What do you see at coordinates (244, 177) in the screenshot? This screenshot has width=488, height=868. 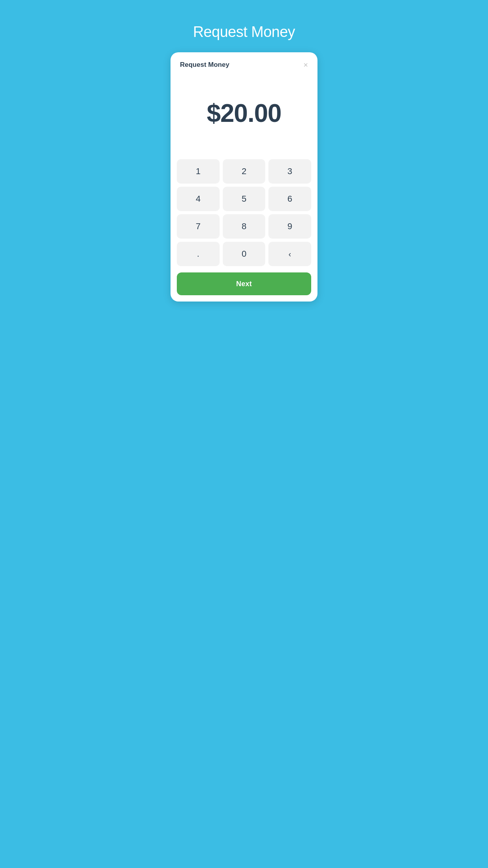 I see `request-money-card: Request Money × $20.00 1 2 3 4 5 6 7 8 9…` at bounding box center [244, 177].